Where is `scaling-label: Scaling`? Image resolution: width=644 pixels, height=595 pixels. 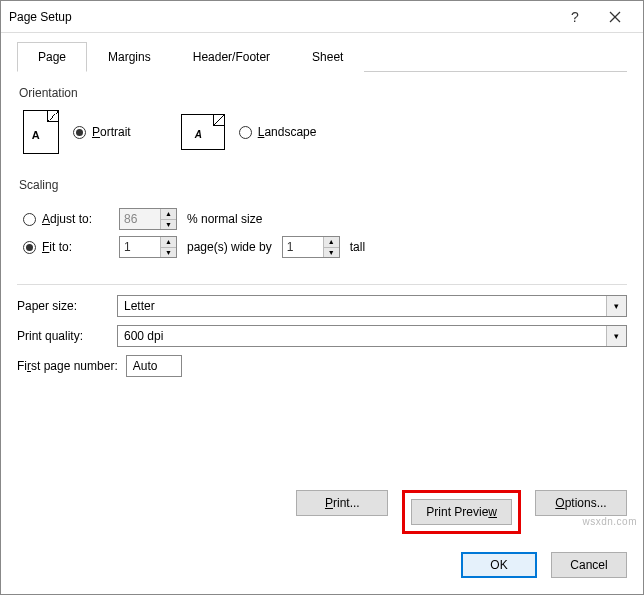 scaling-label: Scaling is located at coordinates (323, 185).